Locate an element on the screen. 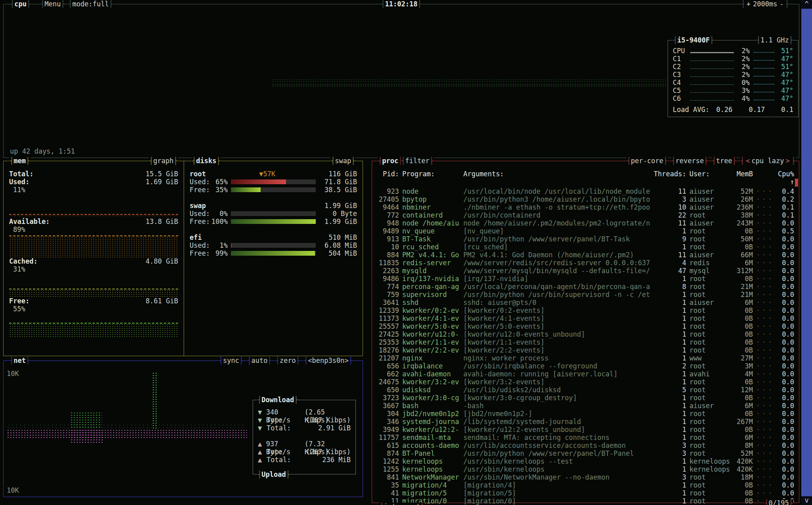  process-row: 2263mysqld/www/server/mysql/bin/mysqld -… is located at coordinates (585, 271).